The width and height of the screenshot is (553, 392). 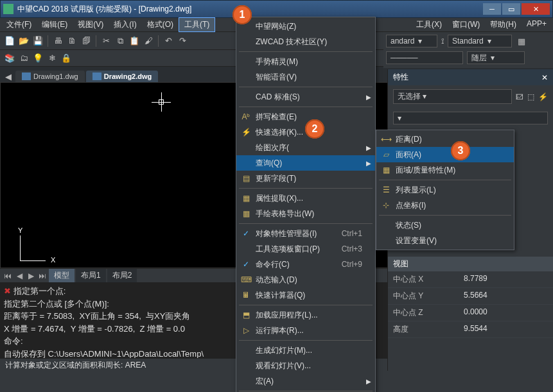 What do you see at coordinates (246, 214) in the screenshot?
I see `table-icon: ▦` at bounding box center [246, 214].